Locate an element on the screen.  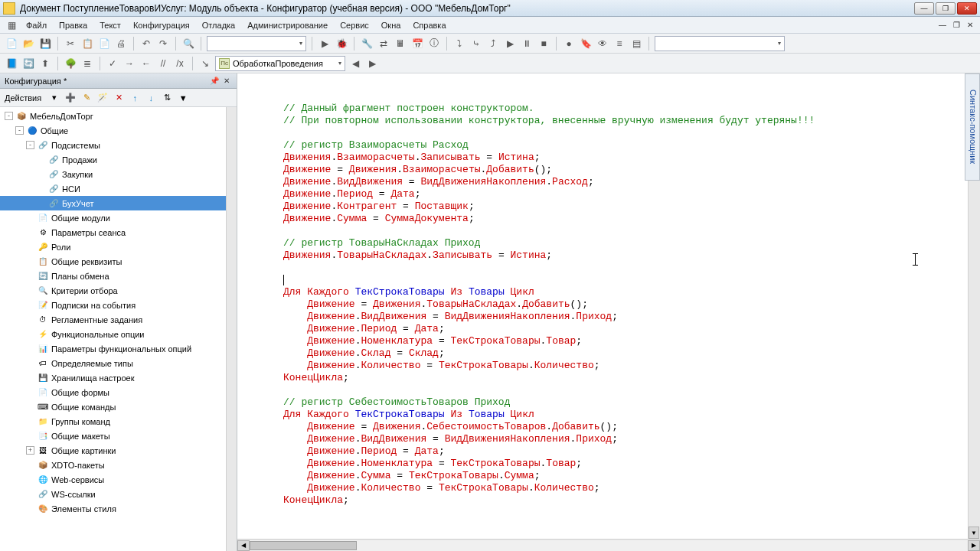
bookmark-icon: 🔖 is located at coordinates (586, 44).